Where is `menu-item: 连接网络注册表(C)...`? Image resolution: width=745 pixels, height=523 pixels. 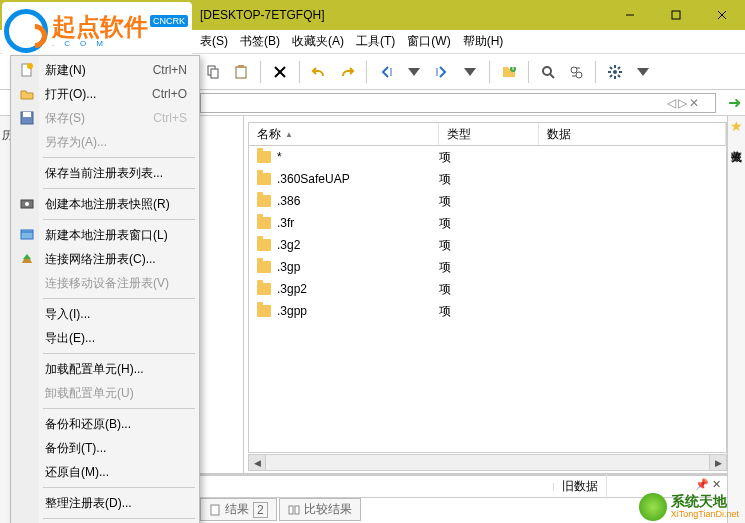
menu-item: 连接网络注册表(C)... is located at coordinates (105, 259).